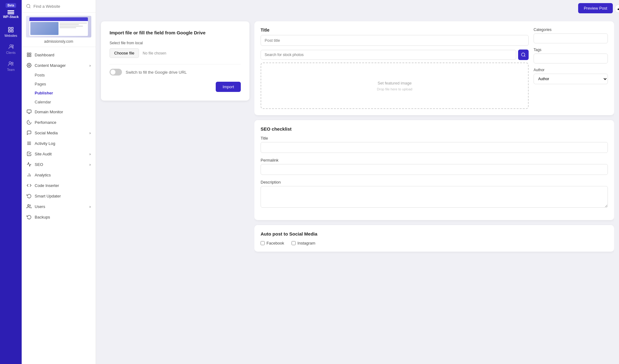 The height and width of the screenshot is (364, 619). What do you see at coordinates (571, 58) in the screenshot?
I see `tags-input` at bounding box center [571, 58].